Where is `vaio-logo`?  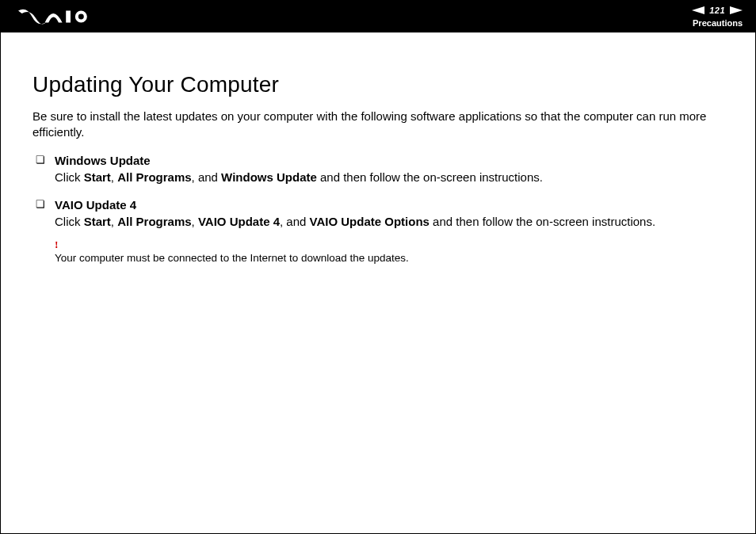
vaio-logo is located at coordinates (62, 17).